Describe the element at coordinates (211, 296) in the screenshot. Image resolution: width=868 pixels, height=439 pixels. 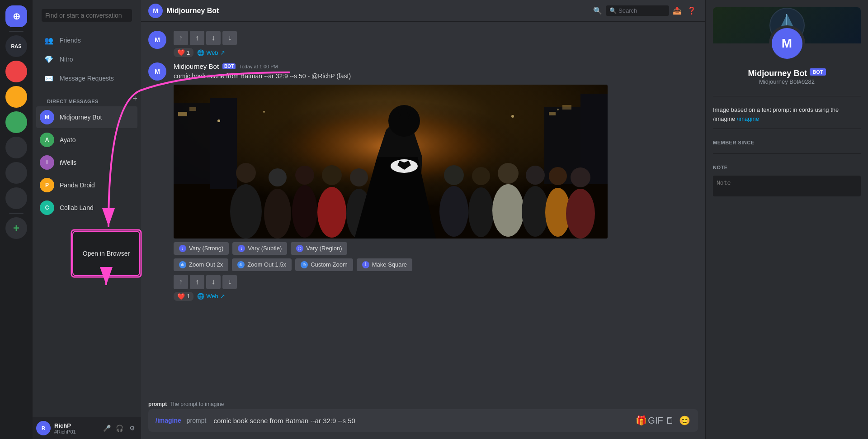
I see `web-link-main: 🌐 Web ↗` at that location.